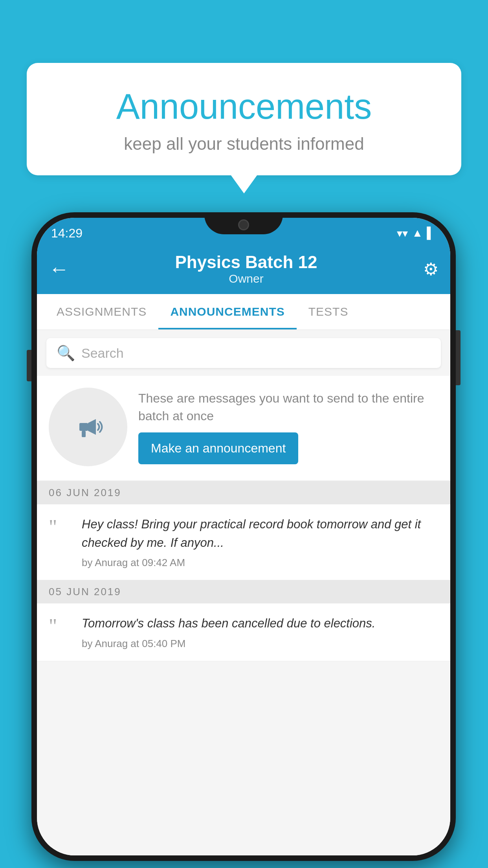 The image size is (488, 868). What do you see at coordinates (88, 427) in the screenshot?
I see `megaphone-icon` at bounding box center [88, 427].